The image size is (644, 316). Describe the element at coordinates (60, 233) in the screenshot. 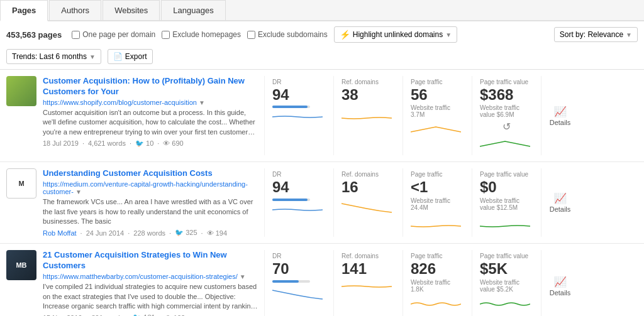

I see `author-link: Rob Moffat` at that location.